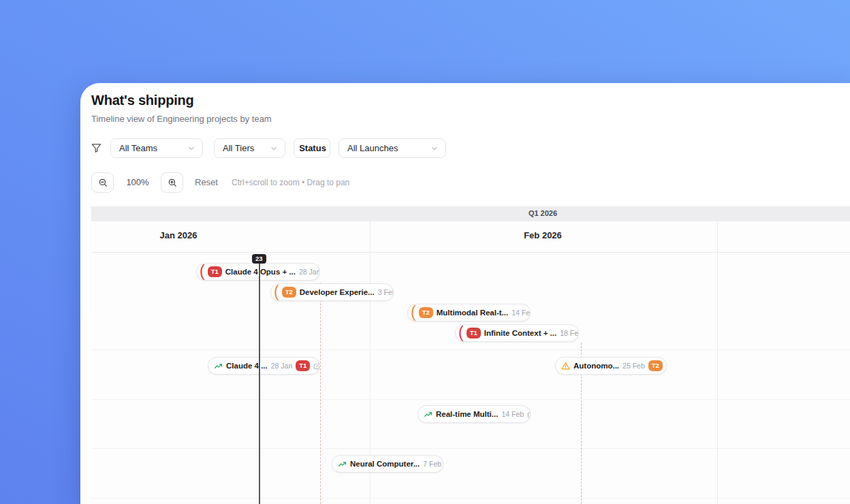 Image resolution: width=850 pixels, height=504 pixels. What do you see at coordinates (290, 183) in the screenshot?
I see `zoom-pan-hint: Ctrl+scroll to zoom • Drag to pan` at bounding box center [290, 183].